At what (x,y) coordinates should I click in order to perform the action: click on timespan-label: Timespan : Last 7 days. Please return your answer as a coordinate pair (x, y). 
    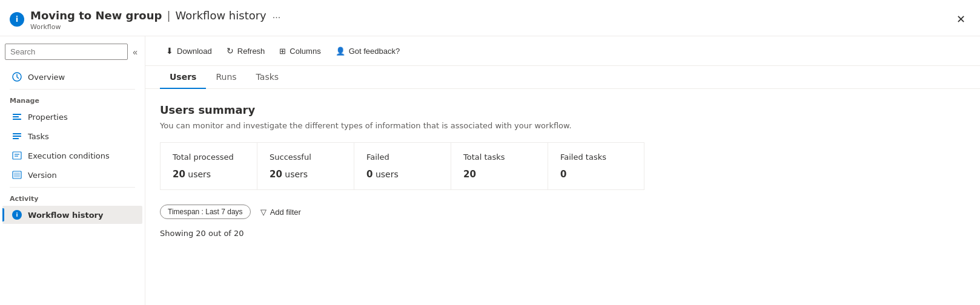
    Looking at the image, I should click on (205, 212).